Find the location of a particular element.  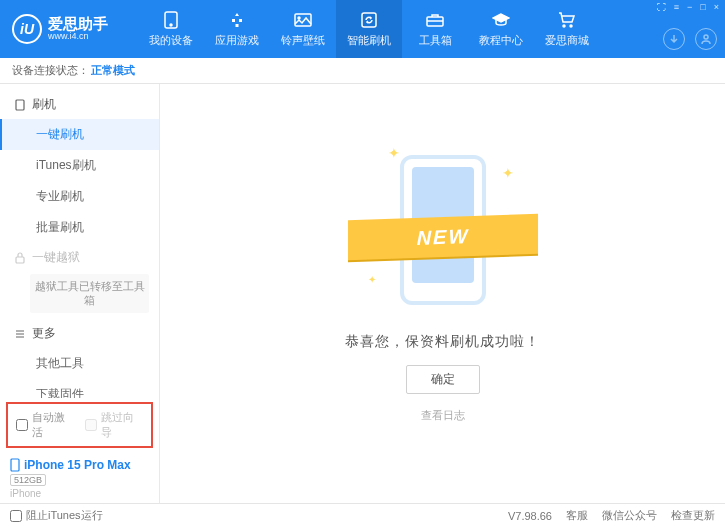

user-button is located at coordinates (706, 39).